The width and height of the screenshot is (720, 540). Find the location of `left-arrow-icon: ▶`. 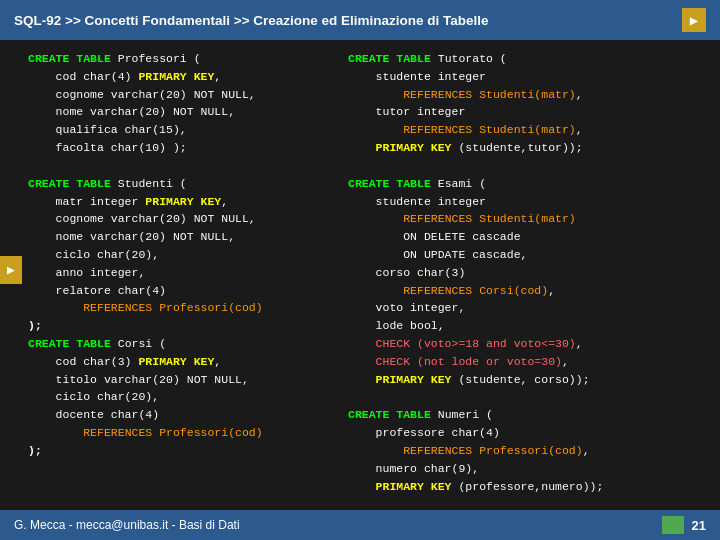

left-arrow-icon: ▶ is located at coordinates (11, 270).